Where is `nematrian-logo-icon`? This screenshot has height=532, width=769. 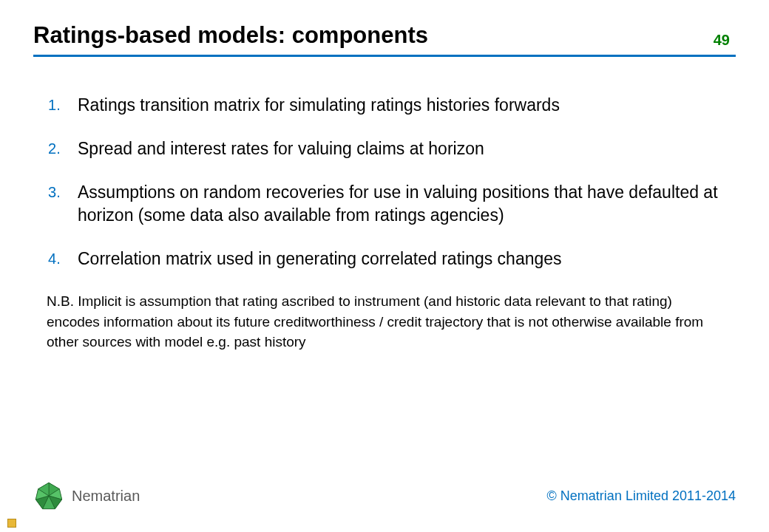 nematrian-logo-icon is located at coordinates (49, 496).